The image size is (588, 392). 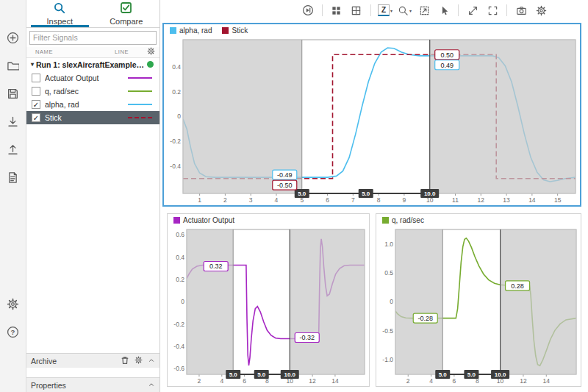 What do you see at coordinates (13, 332) in the screenshot?
I see `help-icon: ?` at bounding box center [13, 332].